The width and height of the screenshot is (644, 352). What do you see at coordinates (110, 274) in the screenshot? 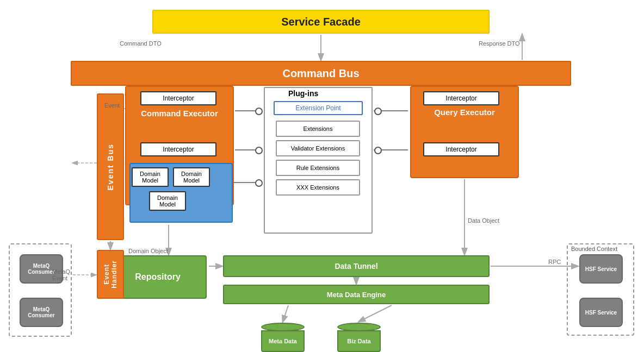
I see `event-handler: EventHandler` at bounding box center [110, 274].